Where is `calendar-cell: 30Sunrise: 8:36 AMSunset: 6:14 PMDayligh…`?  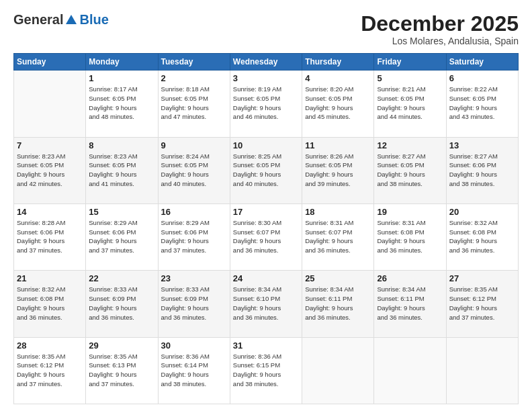
calendar-cell: 30Sunrise: 8:36 AMSunset: 6:14 PMDayligh… is located at coordinates (193, 371).